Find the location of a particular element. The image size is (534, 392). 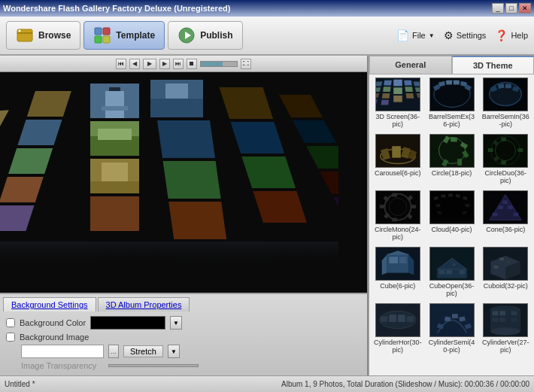

theme-row-5: CylinderHor(30-pic) is located at coordinates (451, 328).